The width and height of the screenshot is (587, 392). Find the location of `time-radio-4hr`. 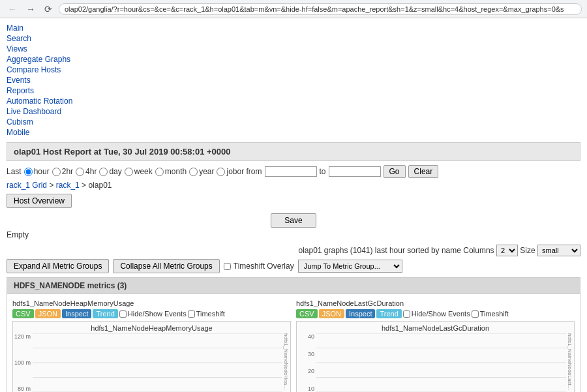

time-radio-4hr is located at coordinates (80, 172).